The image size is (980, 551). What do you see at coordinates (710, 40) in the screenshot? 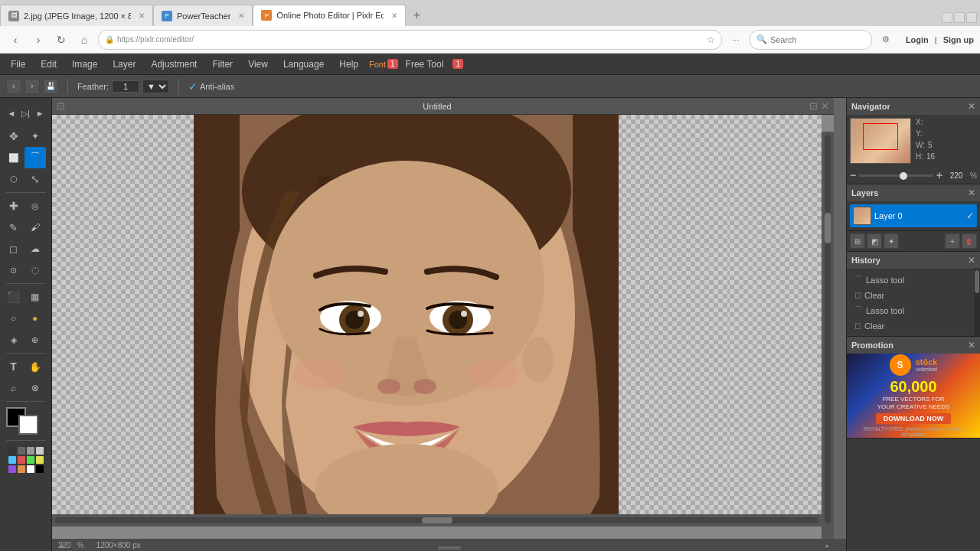
I see `bookmark-icon: ☆` at bounding box center [710, 40].